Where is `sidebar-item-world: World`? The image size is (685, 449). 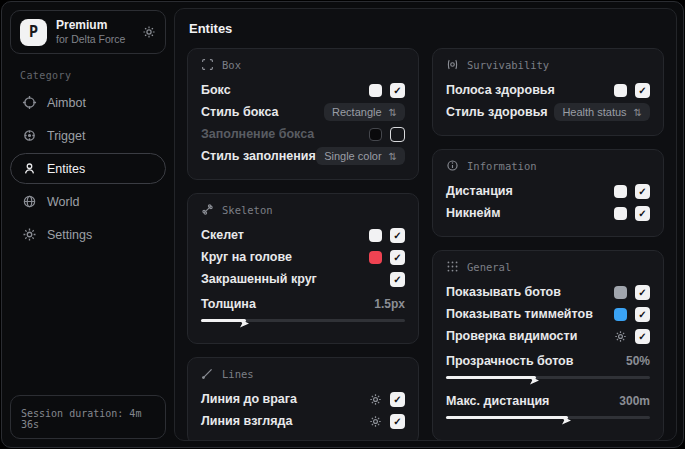
sidebar-item-world: World is located at coordinates (88, 202).